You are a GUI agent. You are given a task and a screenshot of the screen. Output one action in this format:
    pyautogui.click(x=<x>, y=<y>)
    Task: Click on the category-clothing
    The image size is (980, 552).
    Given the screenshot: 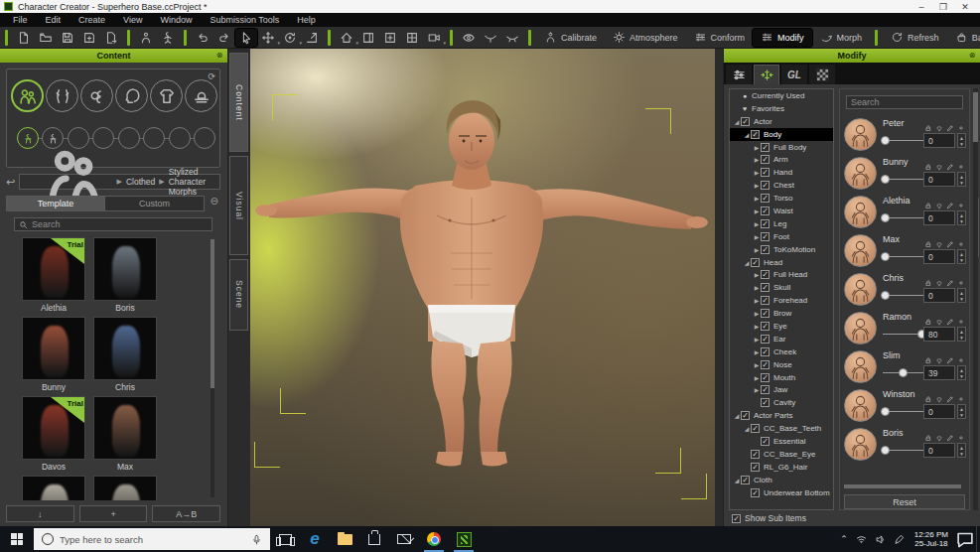 What is the action you would take?
    pyautogui.click(x=167, y=95)
    